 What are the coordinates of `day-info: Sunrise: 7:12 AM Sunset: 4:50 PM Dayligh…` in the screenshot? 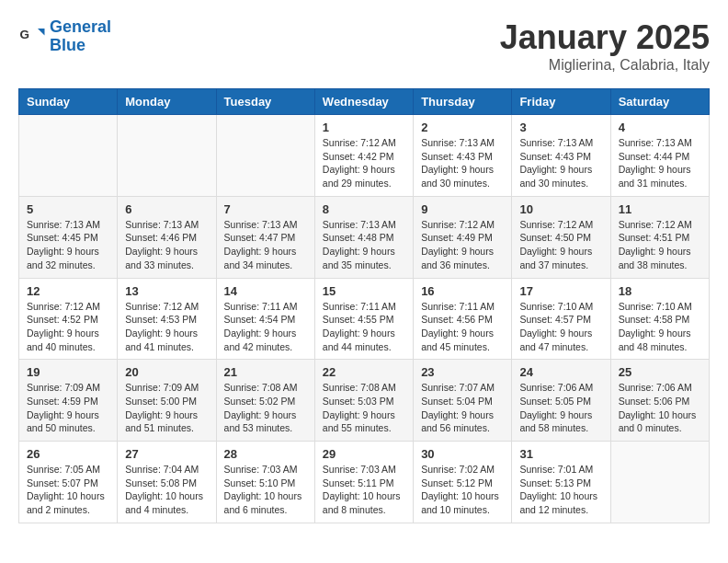 It's located at (561, 245).